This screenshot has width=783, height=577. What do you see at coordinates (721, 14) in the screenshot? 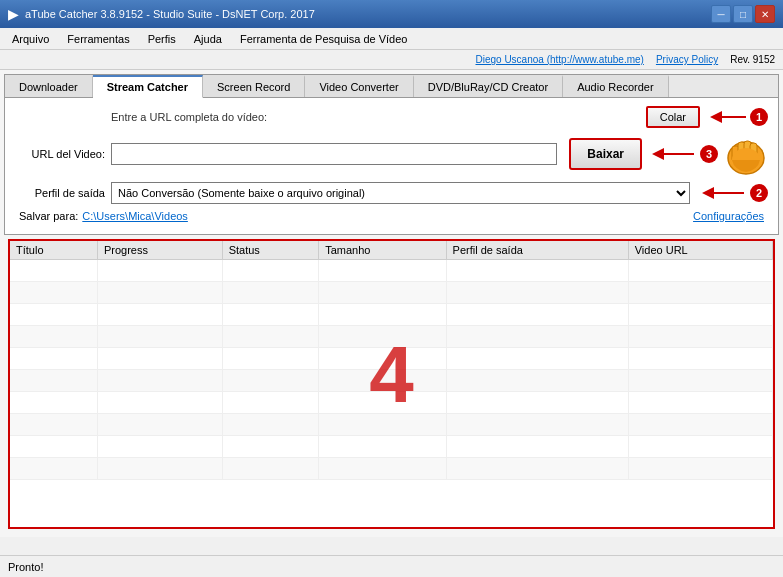
I see `minimize-button: ─` at bounding box center [721, 14].